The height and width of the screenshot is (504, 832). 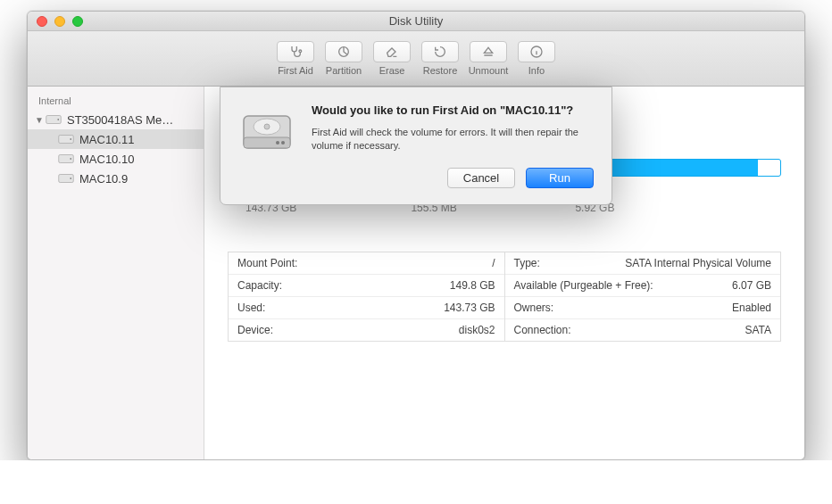 What do you see at coordinates (453, 146) in the screenshot?
I see `dialog-body: Would you like to run First Aid on "MAC1…` at bounding box center [453, 146].